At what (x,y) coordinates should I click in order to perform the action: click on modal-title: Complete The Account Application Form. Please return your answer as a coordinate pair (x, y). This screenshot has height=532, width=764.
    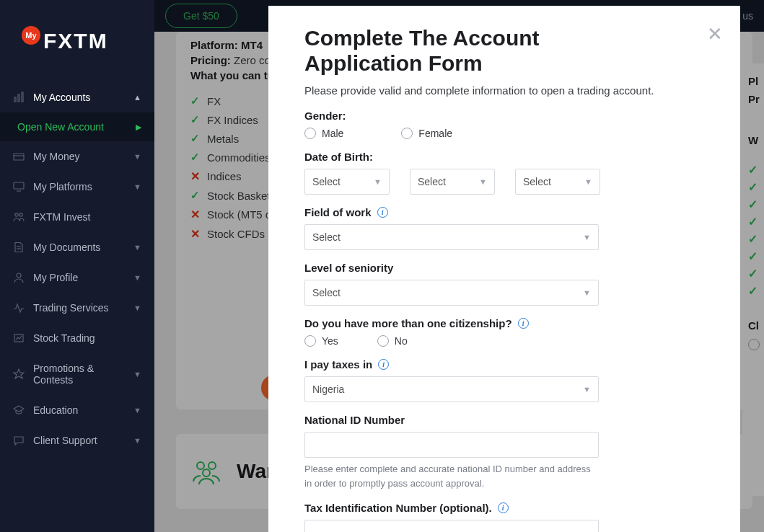
    Looking at the image, I should click on (478, 50).